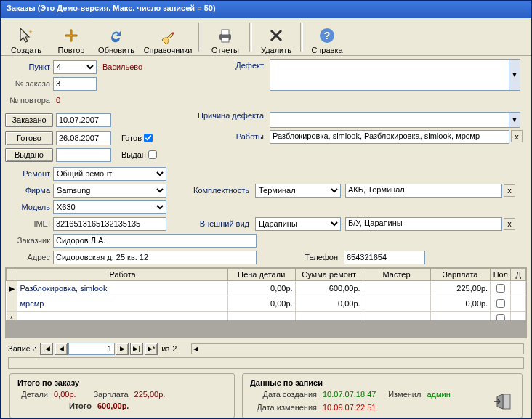 This screenshot has width=532, height=419. Describe the element at coordinates (397, 274) in the screenshot. I see `col-master: Мастер` at that location.